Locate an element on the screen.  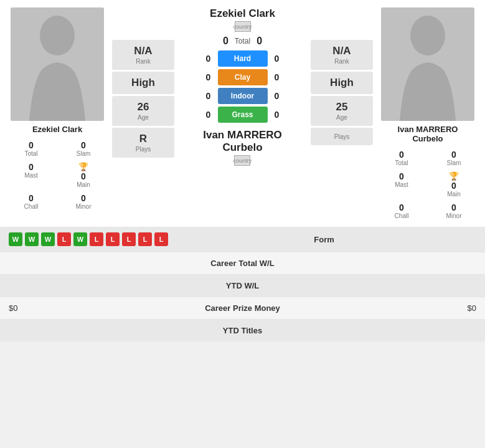
prize-label: Career Prize Money is located at coordinates (243, 308).